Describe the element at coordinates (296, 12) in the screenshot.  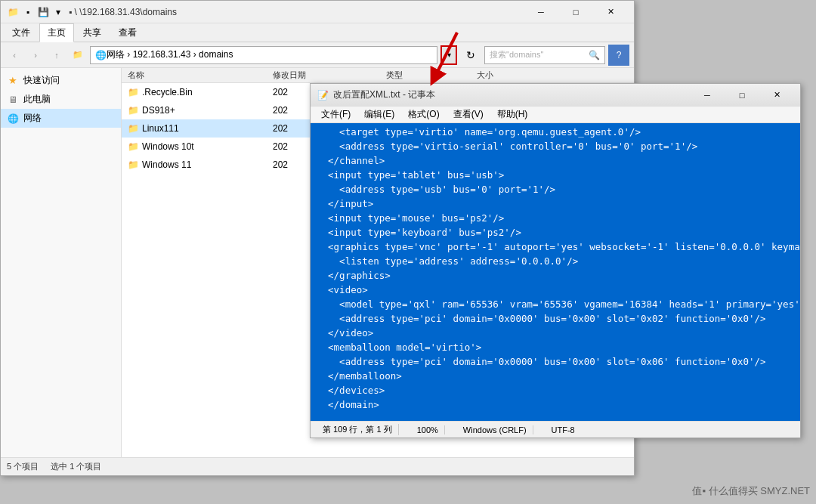
I see `titlebar-title-main: ▪ \ \192.168.31.43\domains` at that location.